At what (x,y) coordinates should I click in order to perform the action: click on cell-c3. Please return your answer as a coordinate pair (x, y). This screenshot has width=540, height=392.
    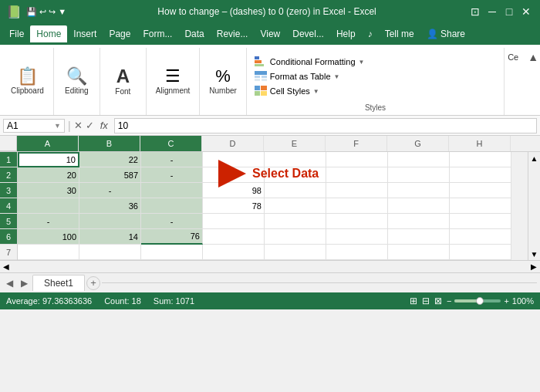
    Looking at the image, I should click on (172, 191).